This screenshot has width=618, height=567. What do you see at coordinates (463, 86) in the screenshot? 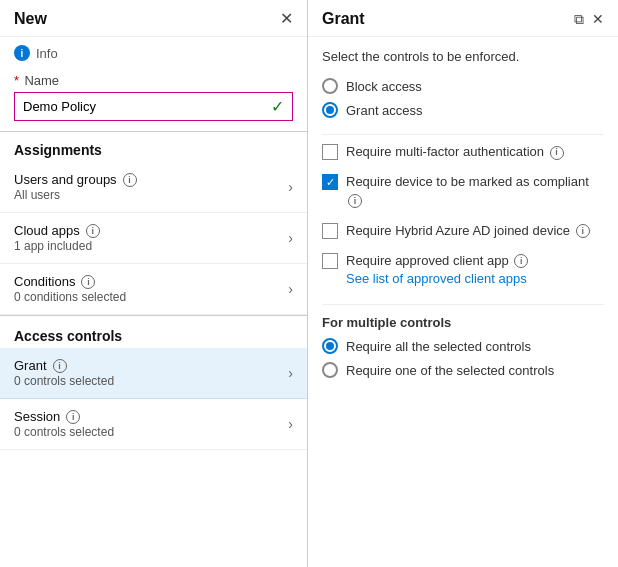
I see `block-access-radio-item: Block access` at bounding box center [463, 86].